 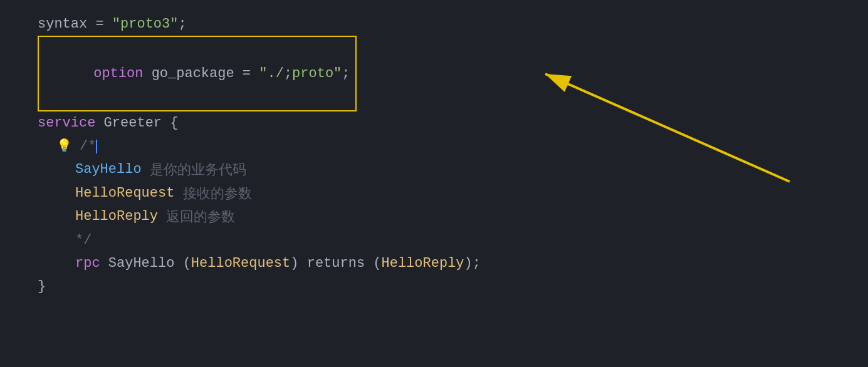 I want to click on code-token-chinese: 返回的参数, so click(x=201, y=217).